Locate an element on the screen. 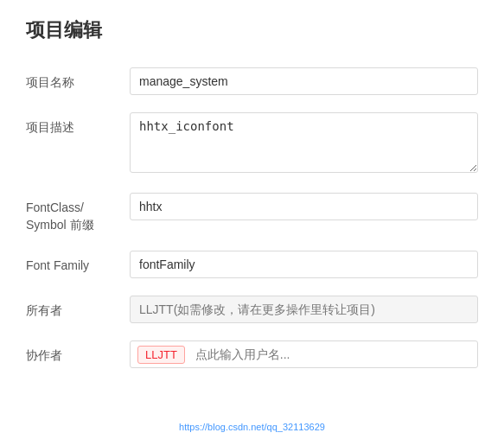 This screenshot has height=439, width=504. watermark: https://blog.csdn.net/qq_32113629 is located at coordinates (252, 427).